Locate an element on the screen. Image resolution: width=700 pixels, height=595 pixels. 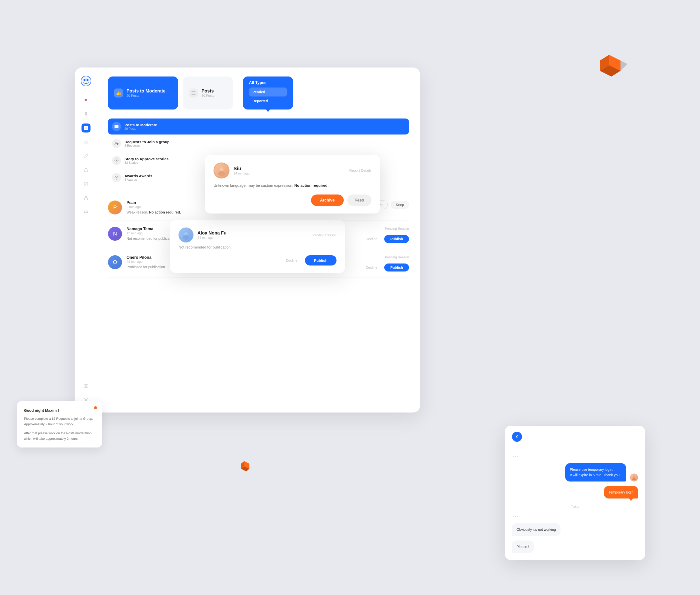
nav-posts-moderate-title: Posts to Moderate is located at coordinates (141, 125).